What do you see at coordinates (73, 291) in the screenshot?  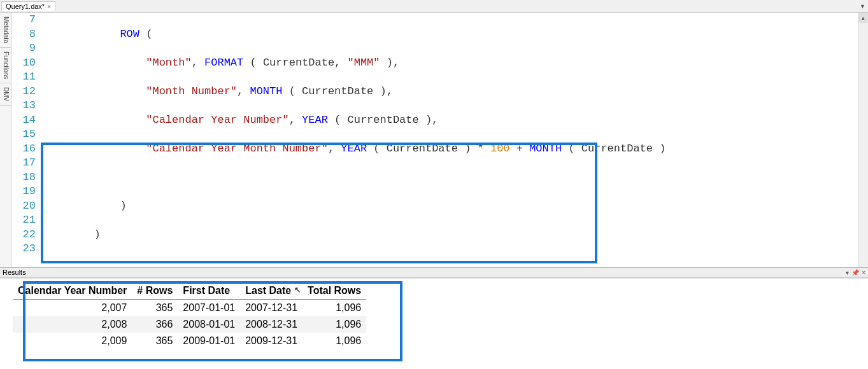 I see `col-header: Calendar Year Number` at bounding box center [73, 291].